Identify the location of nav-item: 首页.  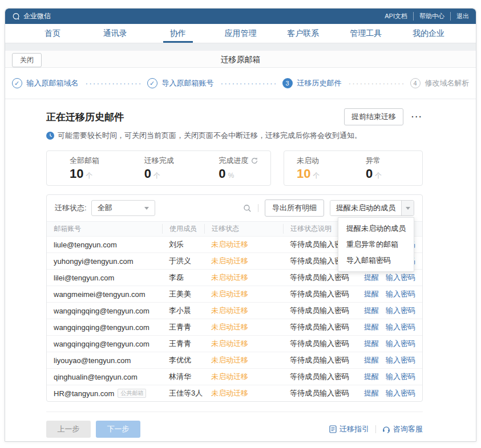
(52, 33).